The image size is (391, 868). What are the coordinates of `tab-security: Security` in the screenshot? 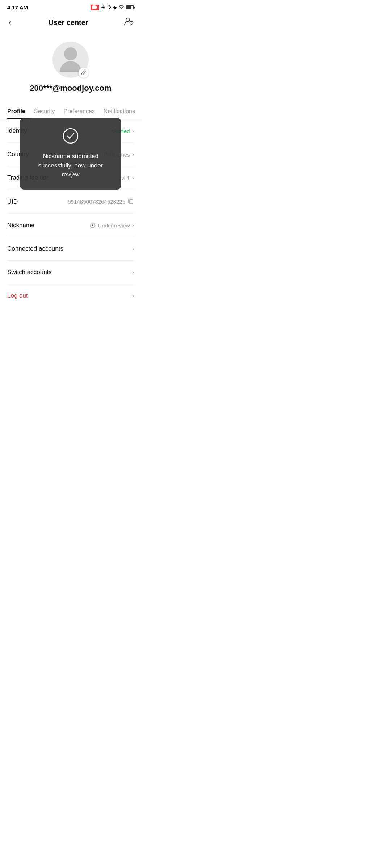 It's located at (47, 111).